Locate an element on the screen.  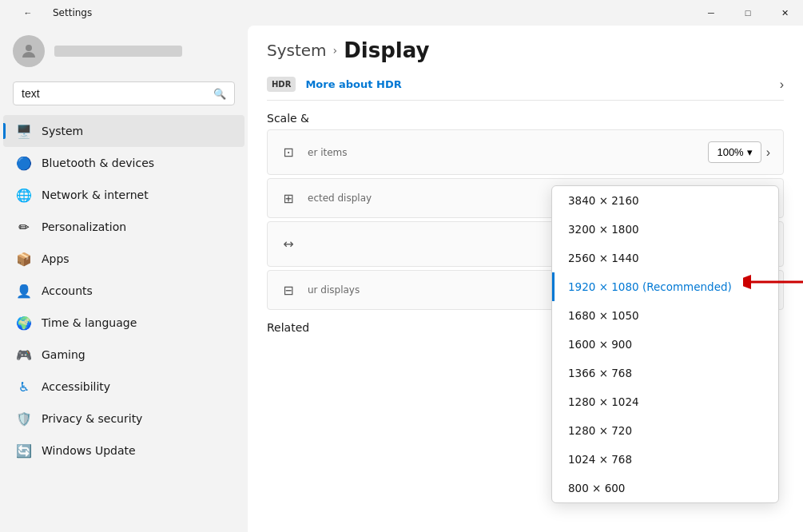
search-icon: 🔍 is located at coordinates (220, 94).